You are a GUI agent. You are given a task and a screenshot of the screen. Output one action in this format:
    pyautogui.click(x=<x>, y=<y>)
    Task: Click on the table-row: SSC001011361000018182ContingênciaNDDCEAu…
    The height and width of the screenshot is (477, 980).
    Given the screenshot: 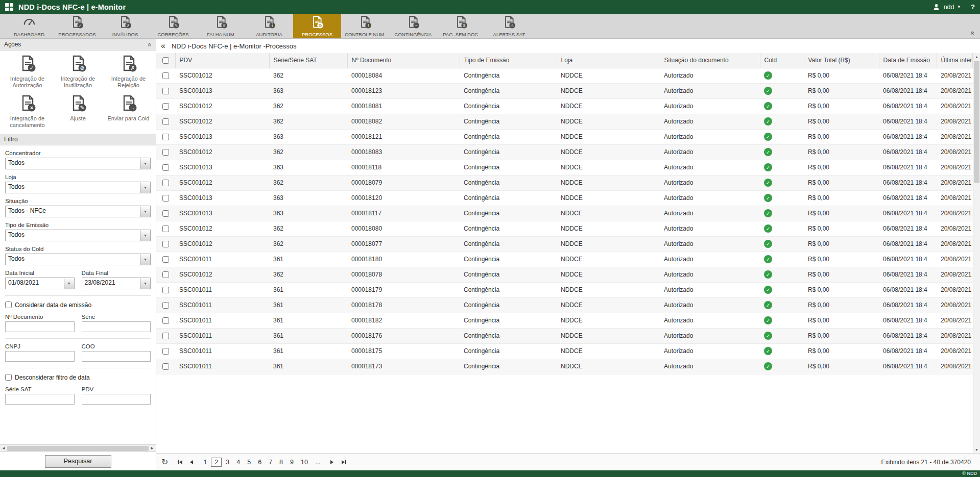 What is the action you would take?
    pyautogui.click(x=565, y=320)
    